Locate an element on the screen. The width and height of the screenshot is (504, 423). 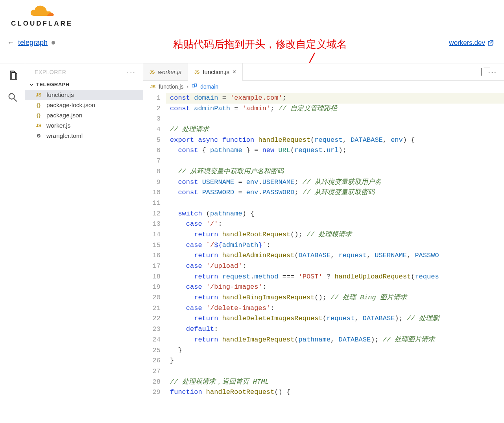
code-line-18: return request.method === 'POST' ? handl… is located at coordinates (335, 277).